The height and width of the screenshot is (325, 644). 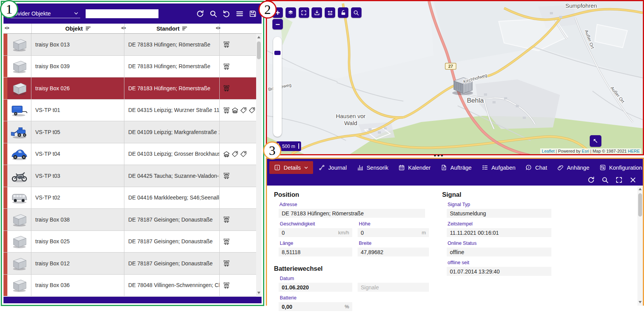 I want to click on zeitstempel-field: 11.11.2021 00:16:01, so click(x=499, y=232).